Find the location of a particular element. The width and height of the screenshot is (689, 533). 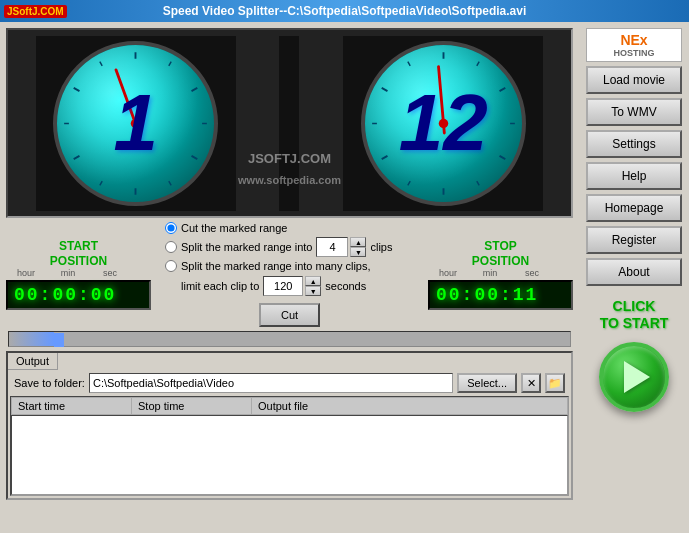

options-panel: Cut the marked range Split the marked ra… is located at coordinates (290, 274).